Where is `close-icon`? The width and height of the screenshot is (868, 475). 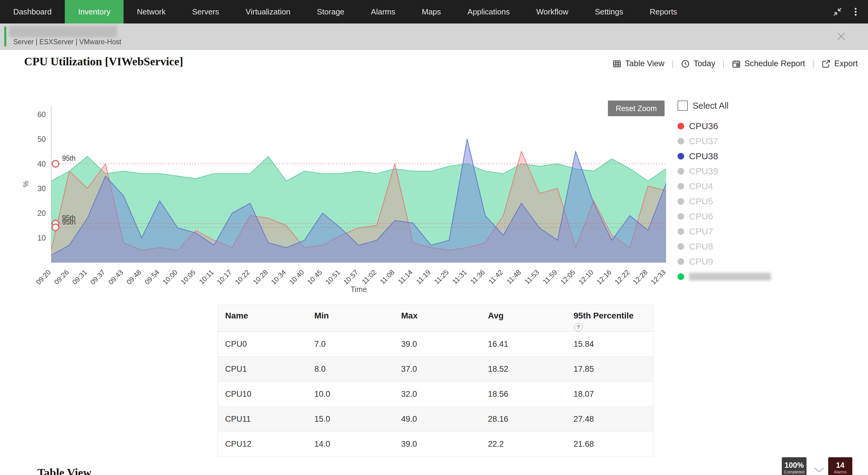
close-icon is located at coordinates (841, 36).